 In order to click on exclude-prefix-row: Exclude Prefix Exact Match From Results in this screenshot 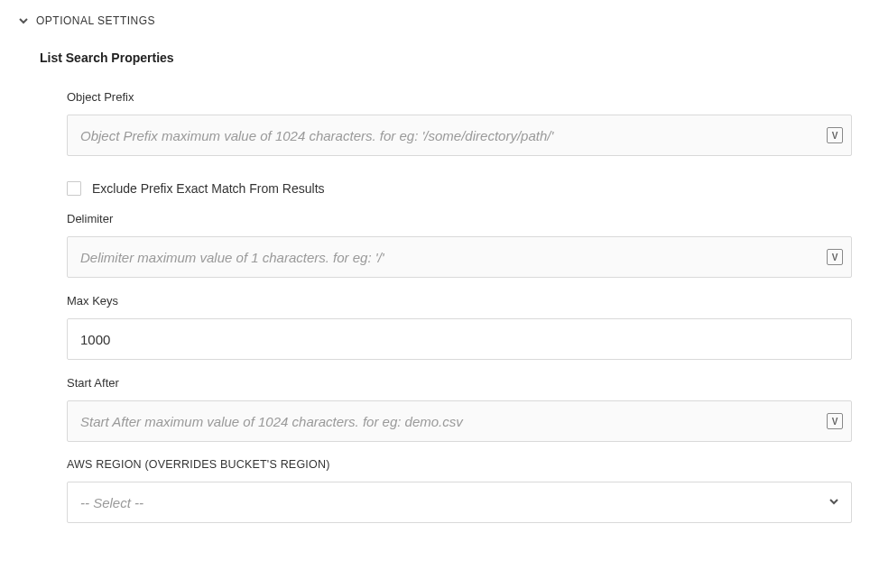, I will do `click(459, 188)`.